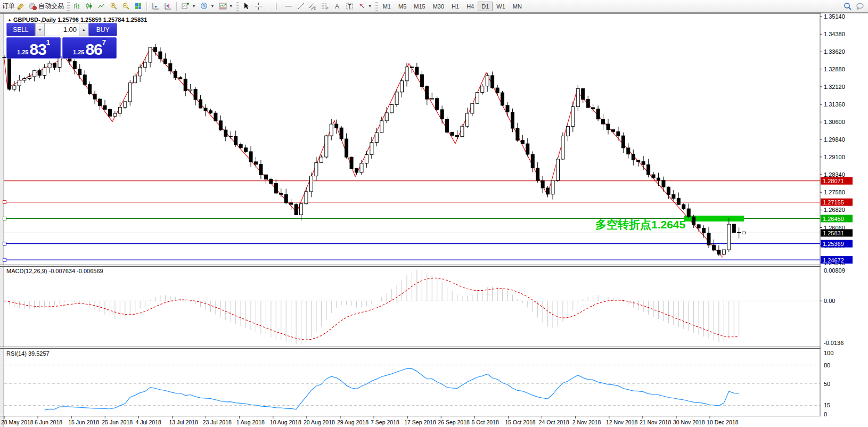  Describe the element at coordinates (62, 30) in the screenshot. I see `volume-input` at that location.